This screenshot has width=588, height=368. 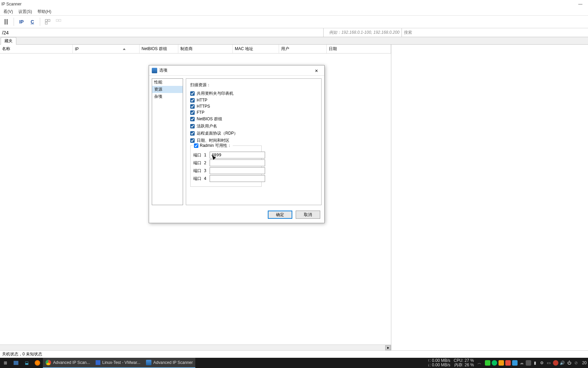 What do you see at coordinates (303, 49) in the screenshot?
I see `column-user: 用户` at bounding box center [303, 49].